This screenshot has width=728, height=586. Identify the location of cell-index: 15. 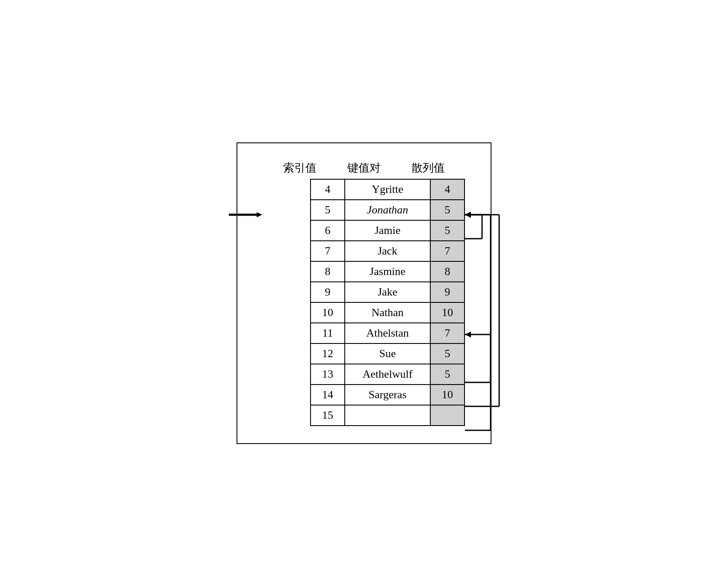
(328, 415).